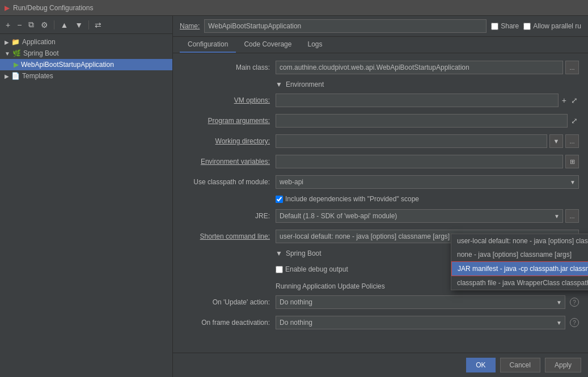 Image resolution: width=588 pixels, height=377 pixels. Describe the element at coordinates (572, 216) in the screenshot. I see `jre-browse-button: ...` at that location.